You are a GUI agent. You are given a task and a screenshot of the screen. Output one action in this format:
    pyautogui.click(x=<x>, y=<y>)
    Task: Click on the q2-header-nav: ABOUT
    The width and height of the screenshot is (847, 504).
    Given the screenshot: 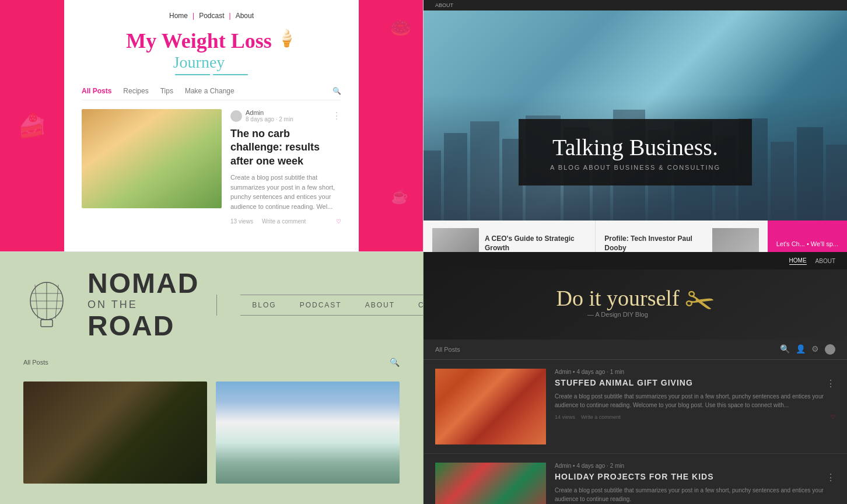 What is the action you would take?
    pyautogui.click(x=635, y=5)
    